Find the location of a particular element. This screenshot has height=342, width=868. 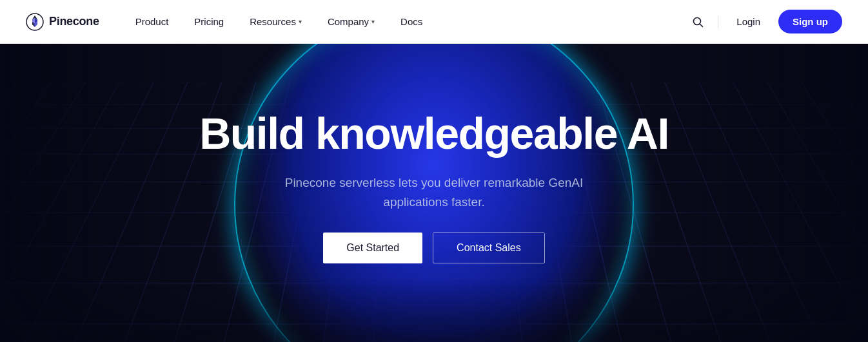

nav-item-pricing: Pricing is located at coordinates (209, 22).